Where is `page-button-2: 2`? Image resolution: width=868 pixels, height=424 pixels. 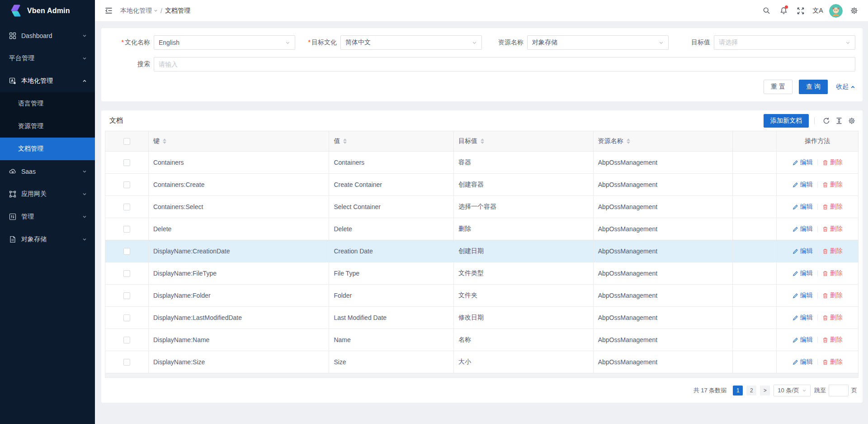 page-button-2: 2 is located at coordinates (751, 391).